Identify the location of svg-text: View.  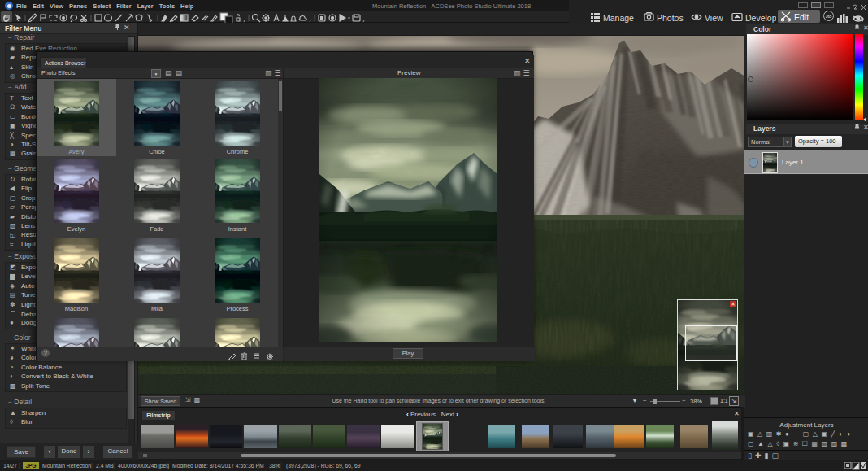
(714, 18).